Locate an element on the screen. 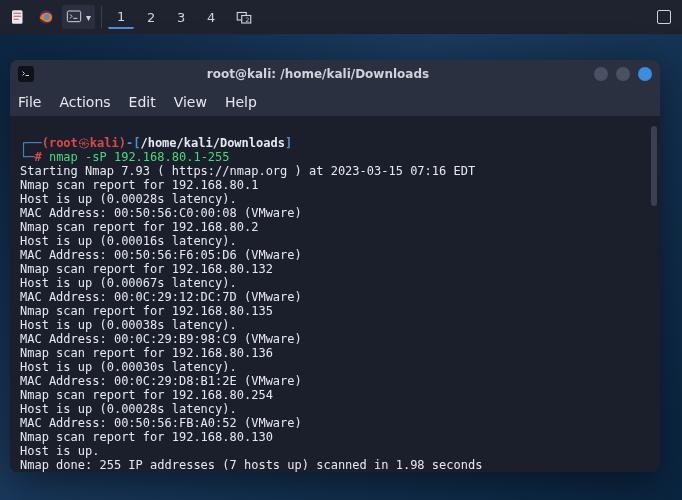 The image size is (682, 500). system-panel: ▾ 1 2 3 4 2 is located at coordinates (341, 17).